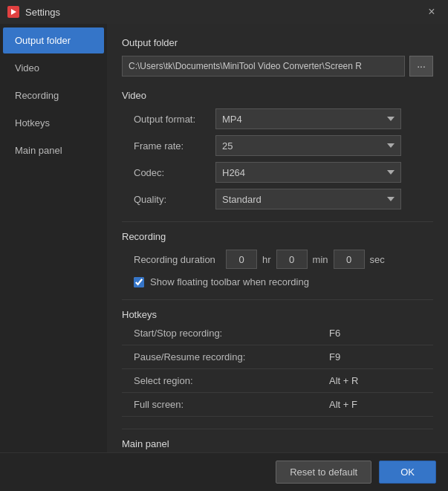  Describe the element at coordinates (308, 119) in the screenshot. I see `output-format-select: MP4 AVI MOV MKV` at that location.